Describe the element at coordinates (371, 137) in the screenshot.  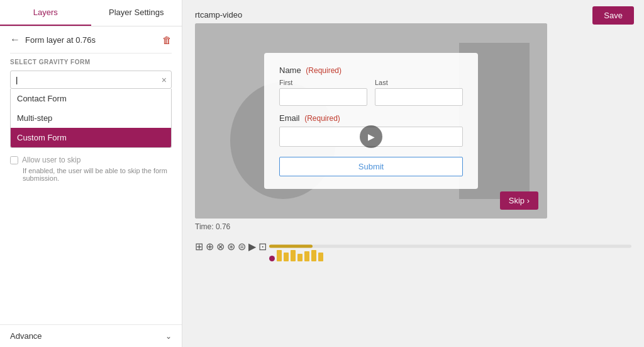
I see `play-button-overlay: ▶` at that location.